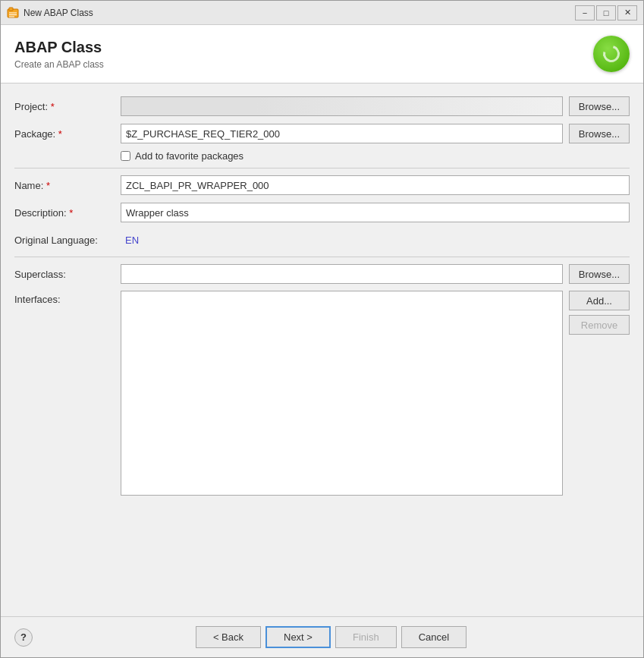 This screenshot has width=644, height=658. What do you see at coordinates (611, 54) in the screenshot?
I see `abap-logo` at bounding box center [611, 54].